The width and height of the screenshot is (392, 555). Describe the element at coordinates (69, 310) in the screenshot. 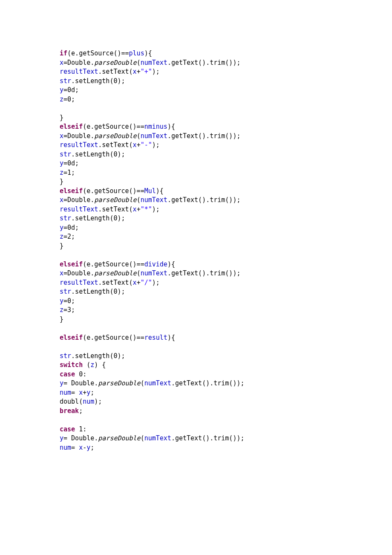

I see `code-token: =3;` at that location.